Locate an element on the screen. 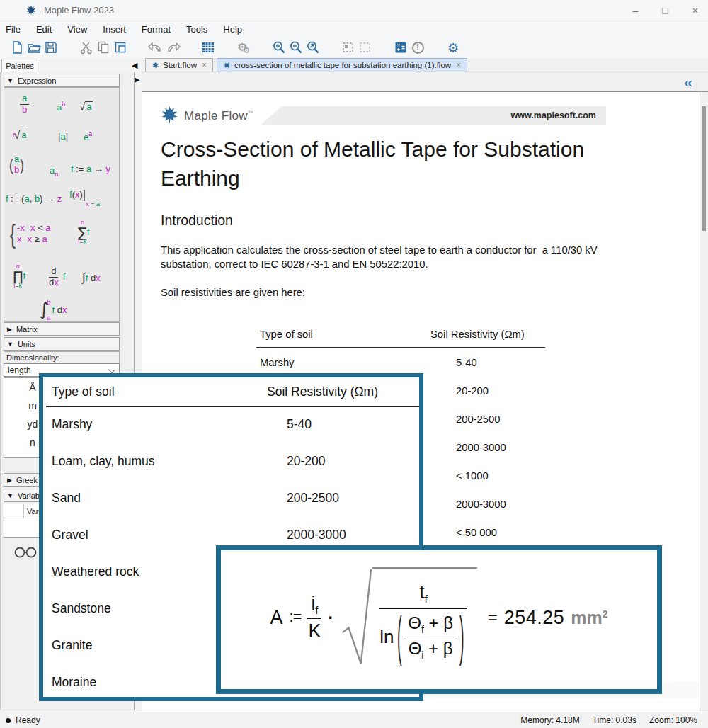 Image resolution: width=708 pixels, height=728 pixels. palettes-tab: Palettes is located at coordinates (20, 65).